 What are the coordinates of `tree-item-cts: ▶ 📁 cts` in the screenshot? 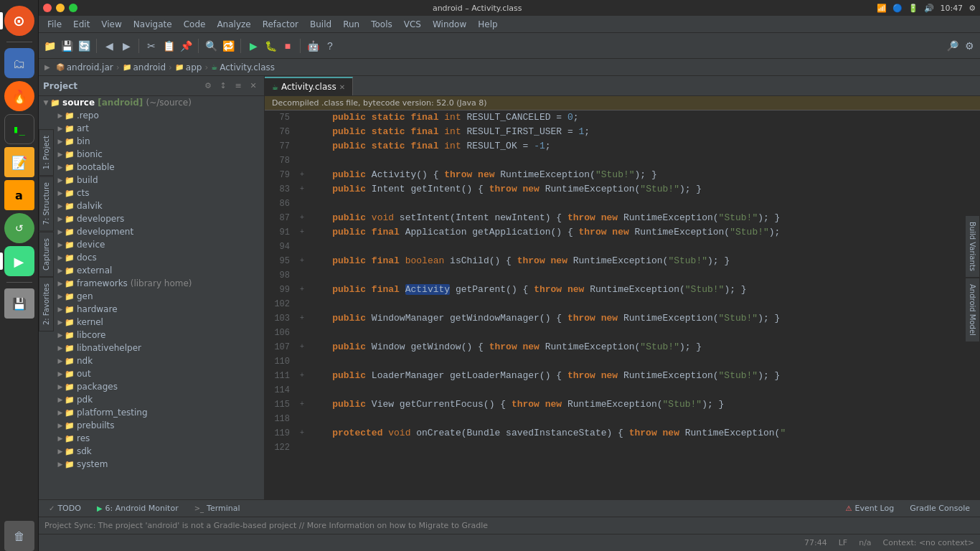 It's located at (151, 193).